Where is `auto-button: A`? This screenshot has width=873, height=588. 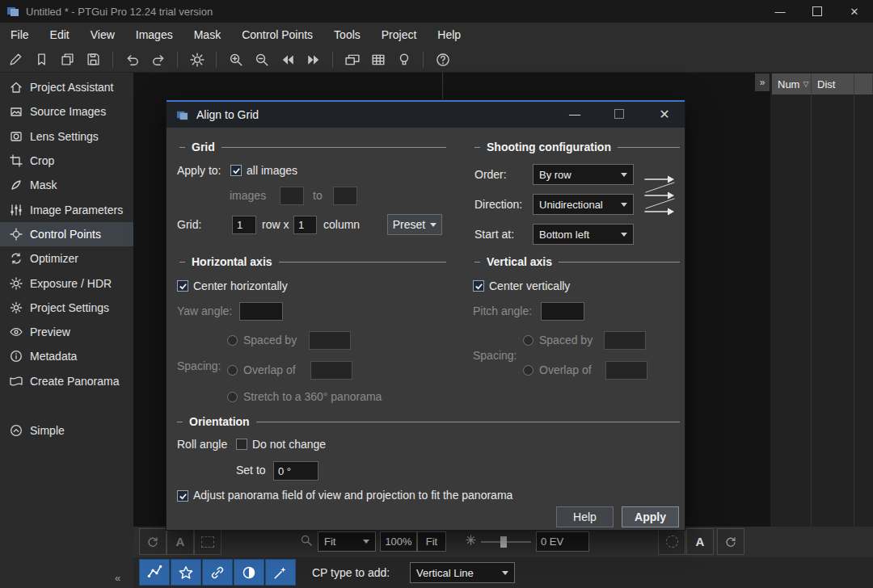
auto-button: A is located at coordinates (700, 541).